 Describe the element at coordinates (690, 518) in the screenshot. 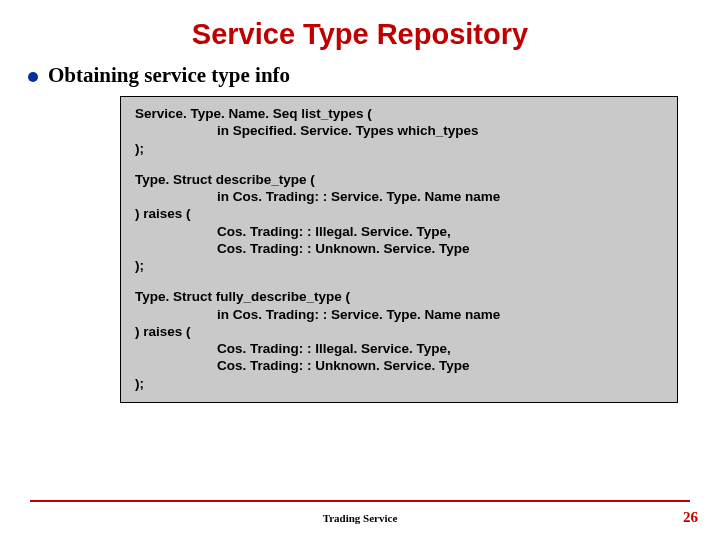

I see `page-number: 26` at that location.